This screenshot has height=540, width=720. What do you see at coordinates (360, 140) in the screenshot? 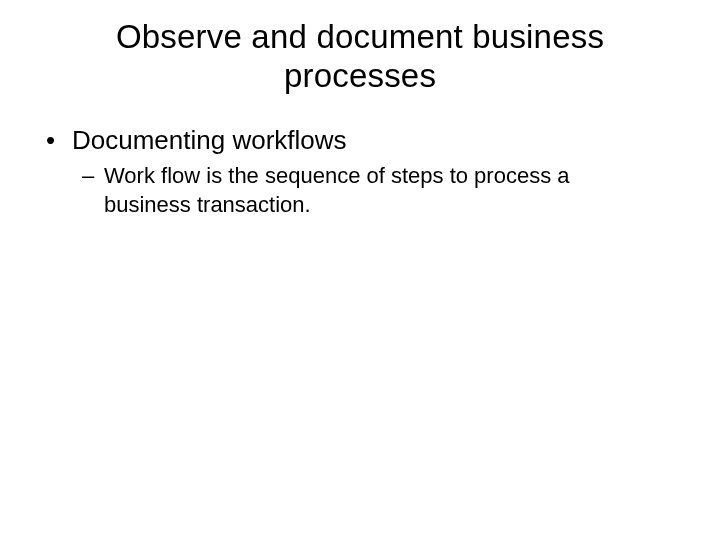
I see `bullet-level1: • Documenting workflows` at bounding box center [360, 140].